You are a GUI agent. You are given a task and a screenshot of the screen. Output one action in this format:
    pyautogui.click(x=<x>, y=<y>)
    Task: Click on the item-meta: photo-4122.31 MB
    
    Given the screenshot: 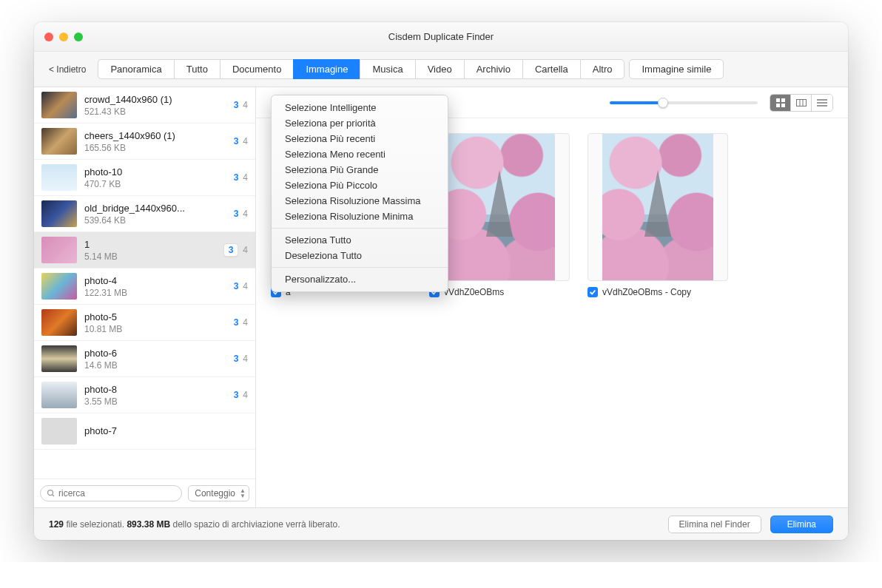 What is the action you would take?
    pyautogui.click(x=155, y=287)
    